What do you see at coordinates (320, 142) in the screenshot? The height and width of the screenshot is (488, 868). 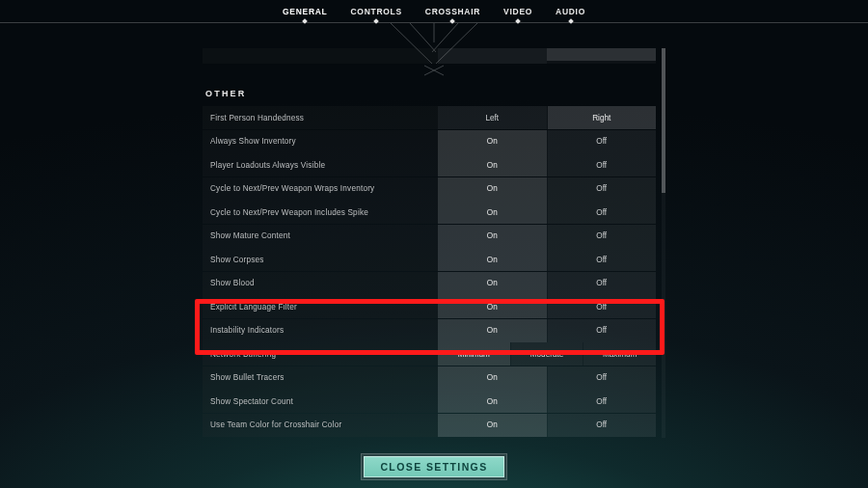 I see `setting-label: Always Show Inventory` at bounding box center [320, 142].